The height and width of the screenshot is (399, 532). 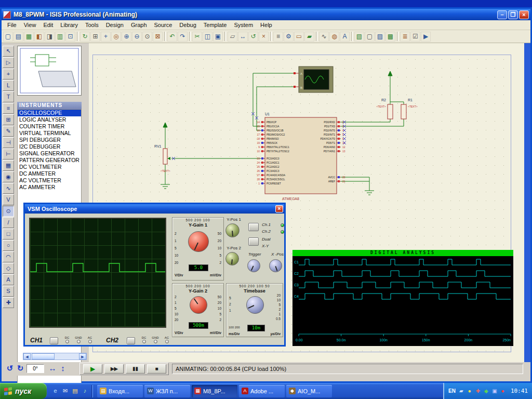 I want to click on block-rotate-icon: ↺, so click(x=254, y=36).